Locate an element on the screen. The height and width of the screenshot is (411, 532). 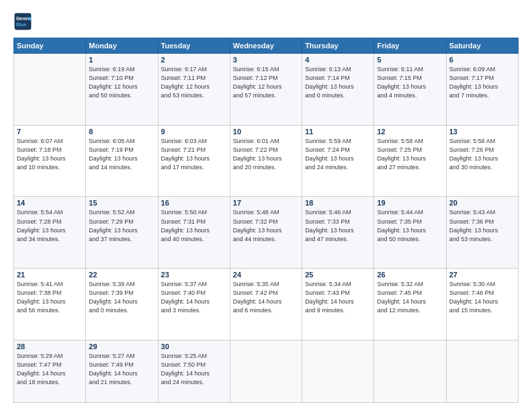
day-info: Sunrise: 6:01 AM Sunset: 7:22 PM Dayligh… is located at coordinates (266, 154).